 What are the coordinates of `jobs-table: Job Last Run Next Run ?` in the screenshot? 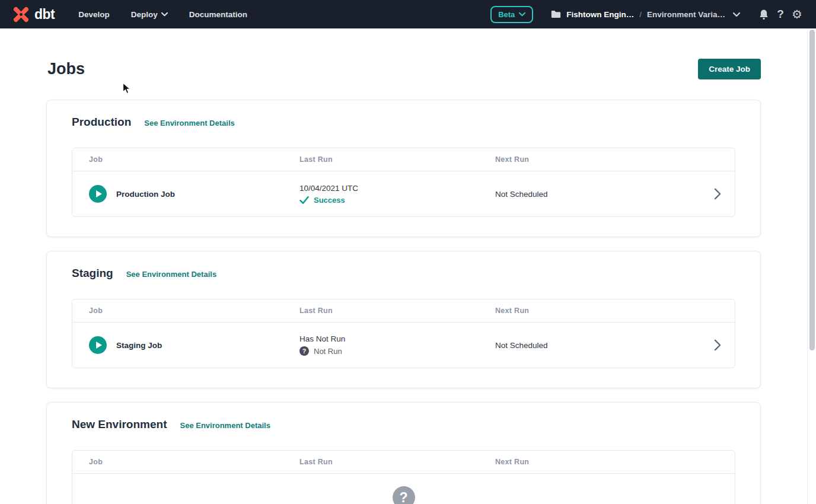 It's located at (403, 477).